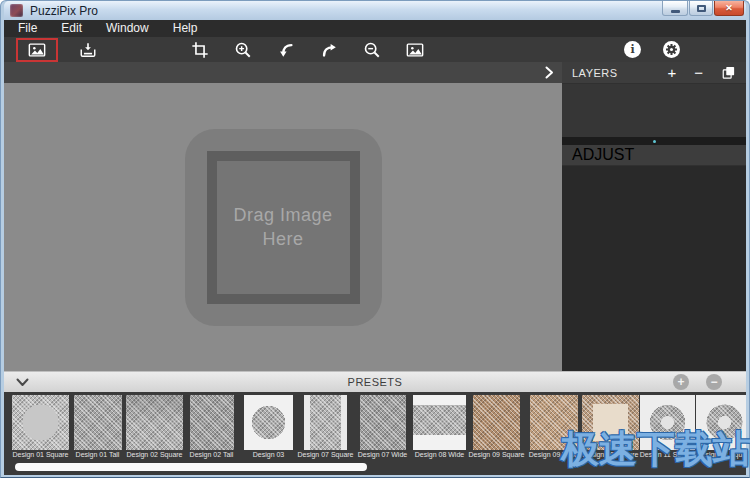 This screenshot has height=478, width=750. I want to click on preset-item: Design 10 Square, so click(610, 427).